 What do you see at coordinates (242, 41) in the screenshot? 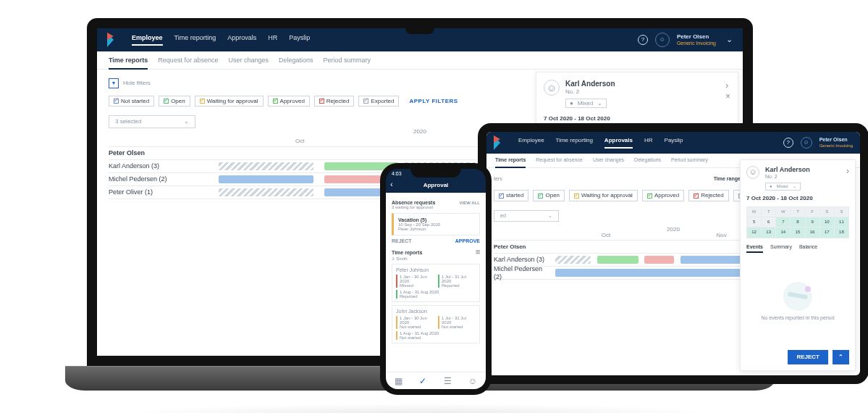
I see `nav-approvals: Approvals` at bounding box center [242, 41].